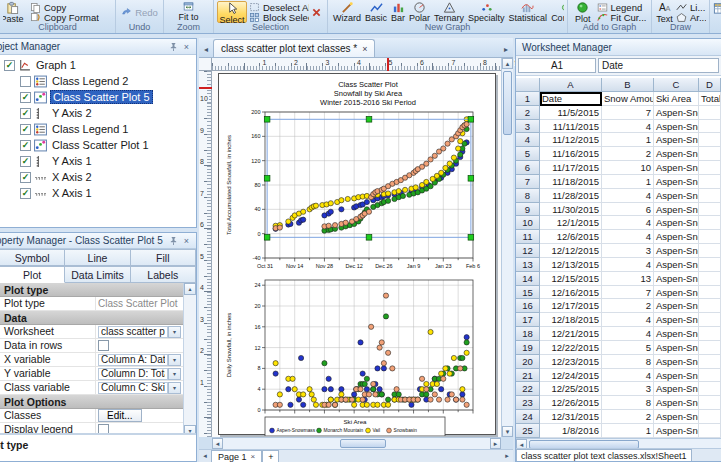 This screenshot has width=721, height=462. I want to click on cell-d1: Total Sn, so click(710, 99).